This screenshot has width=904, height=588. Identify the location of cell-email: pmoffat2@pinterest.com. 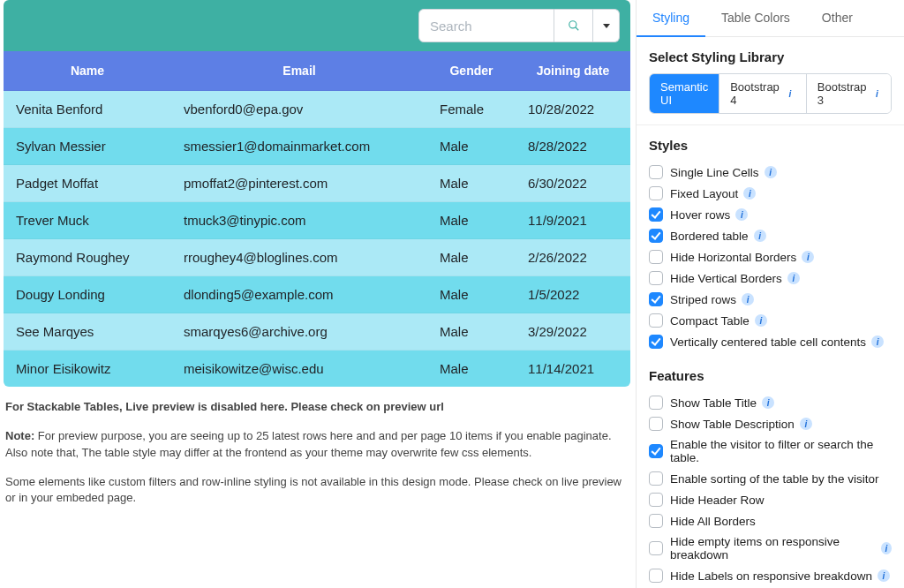
(299, 184).